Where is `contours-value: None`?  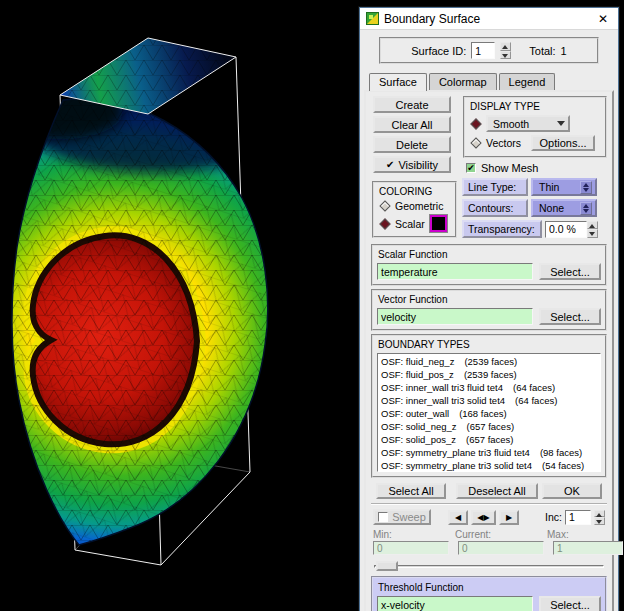
contours-value: None is located at coordinates (552, 208).